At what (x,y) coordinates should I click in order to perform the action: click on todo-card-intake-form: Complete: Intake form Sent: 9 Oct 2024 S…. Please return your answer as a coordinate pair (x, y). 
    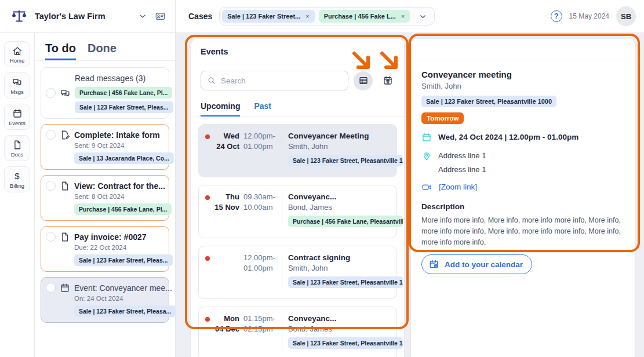
    Looking at the image, I should click on (105, 147).